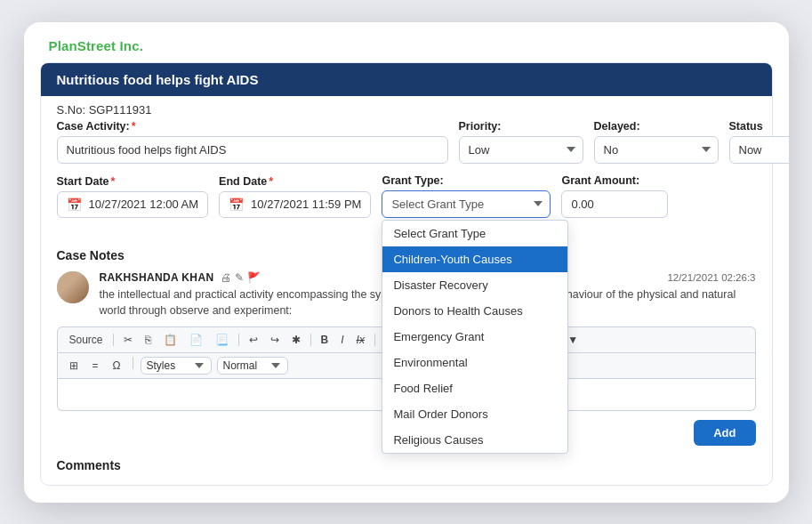 Image resolution: width=812 pixels, height=524 pixels. I want to click on status-group: Status, so click(760, 142).